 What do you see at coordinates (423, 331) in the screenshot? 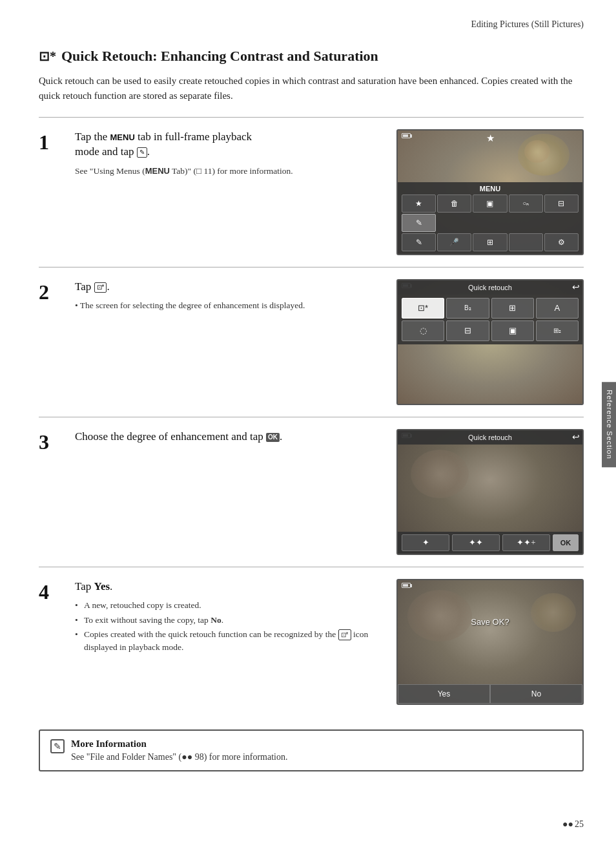
I see `qr-icon-circle: ◌` at bounding box center [423, 331].